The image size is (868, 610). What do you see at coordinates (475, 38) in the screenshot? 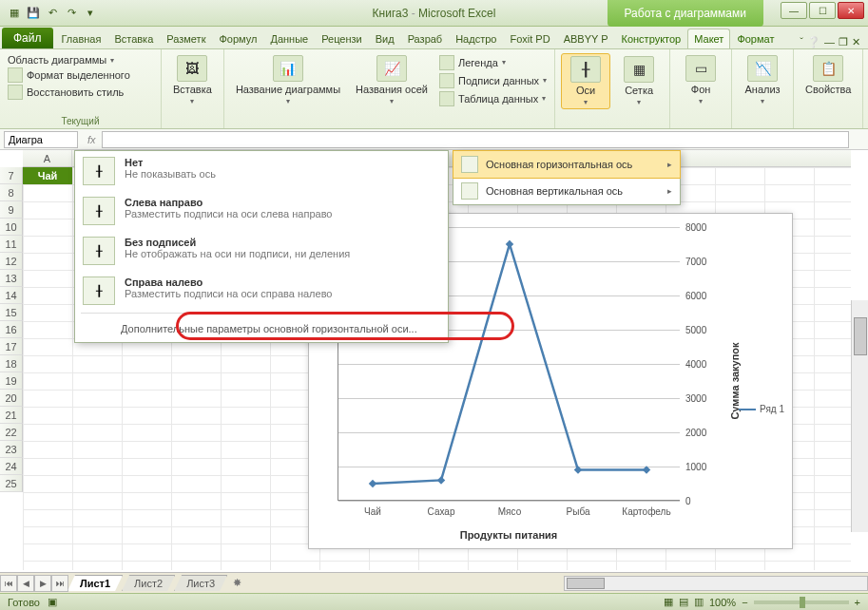
I see `tab-addins: Надстро` at bounding box center [475, 38].